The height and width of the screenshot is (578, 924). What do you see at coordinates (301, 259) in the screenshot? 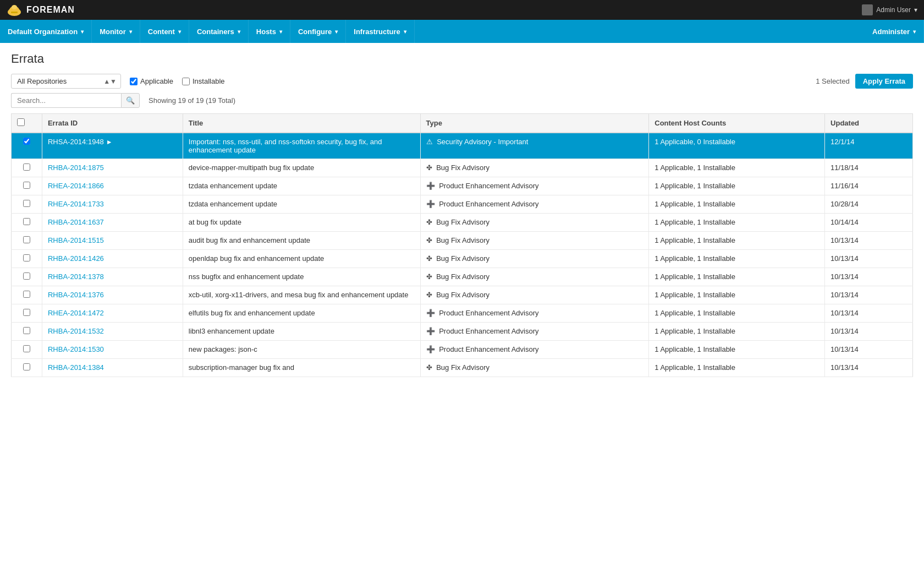
I see `errata-title-cell: openldap bug fix and enhancement update` at bounding box center [301, 259].